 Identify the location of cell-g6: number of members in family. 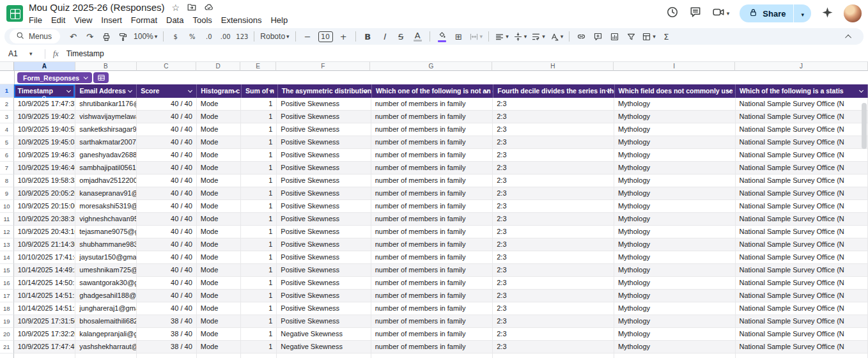
(432, 155).